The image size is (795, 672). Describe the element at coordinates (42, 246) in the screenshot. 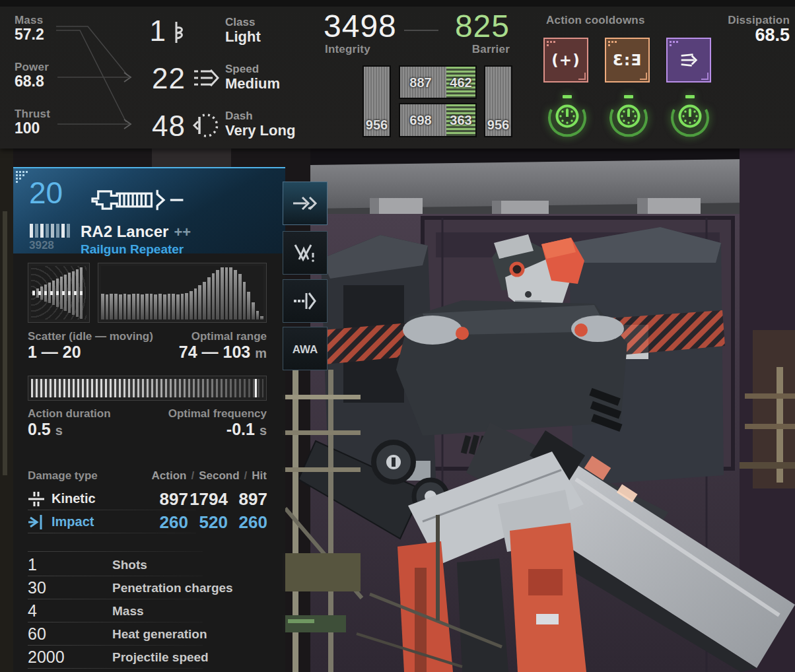

I see `ammo-count: 3928` at that location.